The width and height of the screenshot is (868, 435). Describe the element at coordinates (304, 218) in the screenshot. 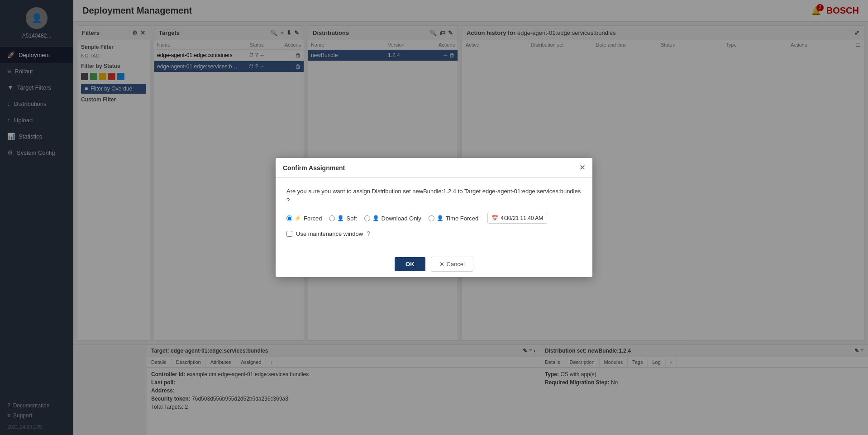

I see `option-forced: ⚡ Forced` at that location.